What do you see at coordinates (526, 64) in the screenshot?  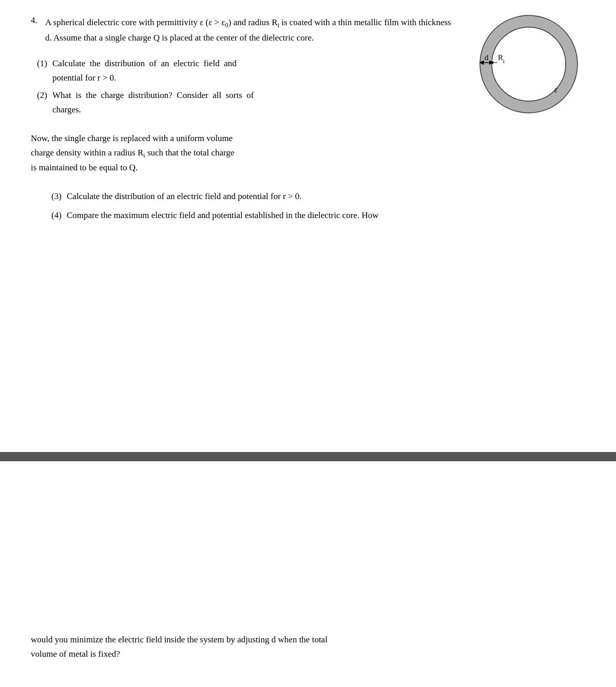 I see `diagram-container: d Ri ε` at bounding box center [526, 64].